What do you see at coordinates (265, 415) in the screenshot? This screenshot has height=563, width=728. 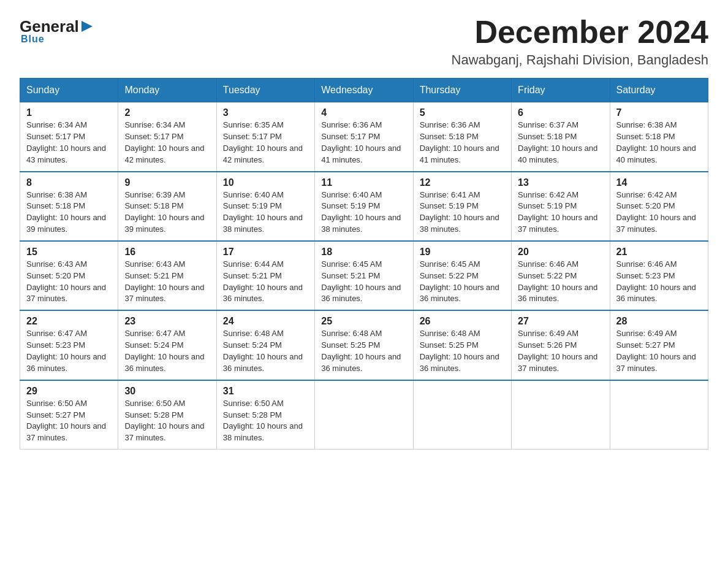 I see `calendar-cell: 31Sunrise: 6:50 AMSunset: 5:28 PMDayligh…` at bounding box center [265, 415].